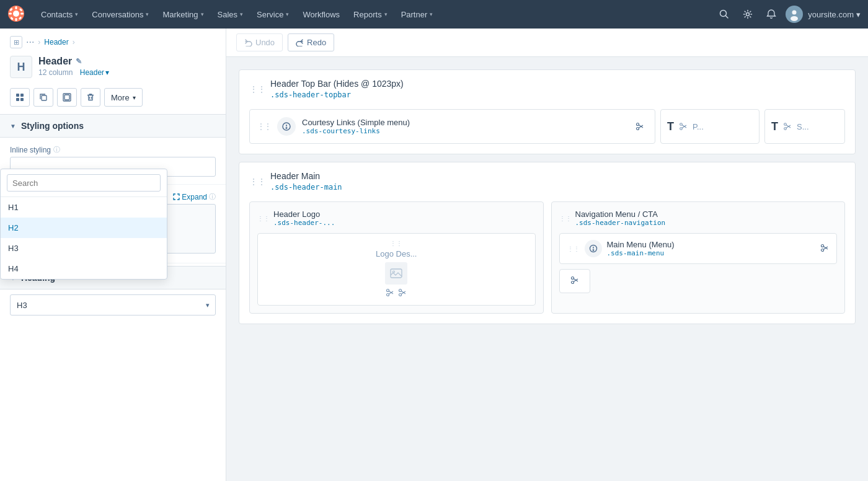  Describe the element at coordinates (698, 218) in the screenshot. I see `col2-header: ⋮⋮ Navigation Menu / CTA .sds-header-nav…` at that location.